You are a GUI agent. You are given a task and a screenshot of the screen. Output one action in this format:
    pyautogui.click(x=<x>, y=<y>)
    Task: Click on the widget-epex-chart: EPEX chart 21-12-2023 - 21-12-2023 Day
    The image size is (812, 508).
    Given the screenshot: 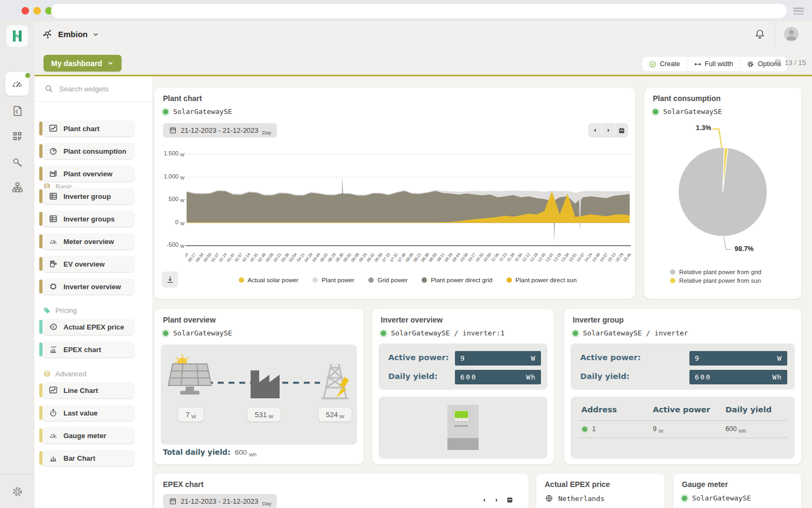 What is the action you would take?
    pyautogui.click(x=341, y=491)
    